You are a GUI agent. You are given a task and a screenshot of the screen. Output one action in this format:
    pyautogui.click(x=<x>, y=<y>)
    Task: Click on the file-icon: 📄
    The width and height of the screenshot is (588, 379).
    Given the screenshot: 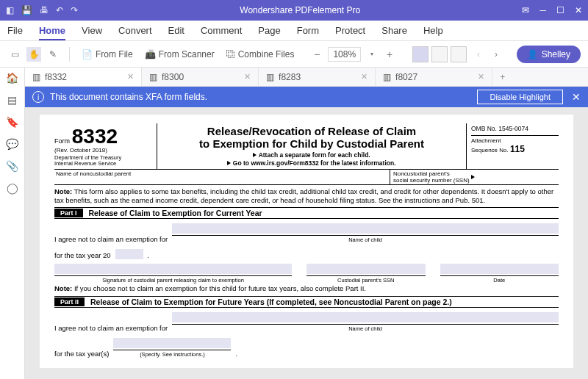 What is the action you would take?
    pyautogui.click(x=87, y=54)
    